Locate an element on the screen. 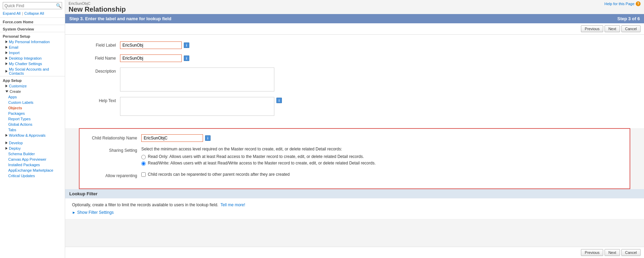  help-text-info-icon: i is located at coordinates (279, 100).